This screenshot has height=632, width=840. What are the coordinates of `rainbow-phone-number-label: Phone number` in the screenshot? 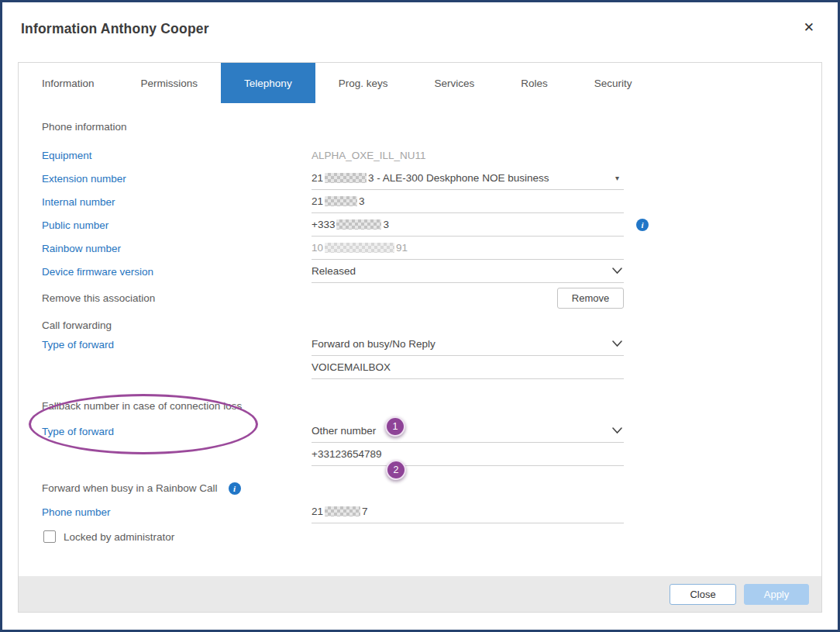 It's located at (177, 512).